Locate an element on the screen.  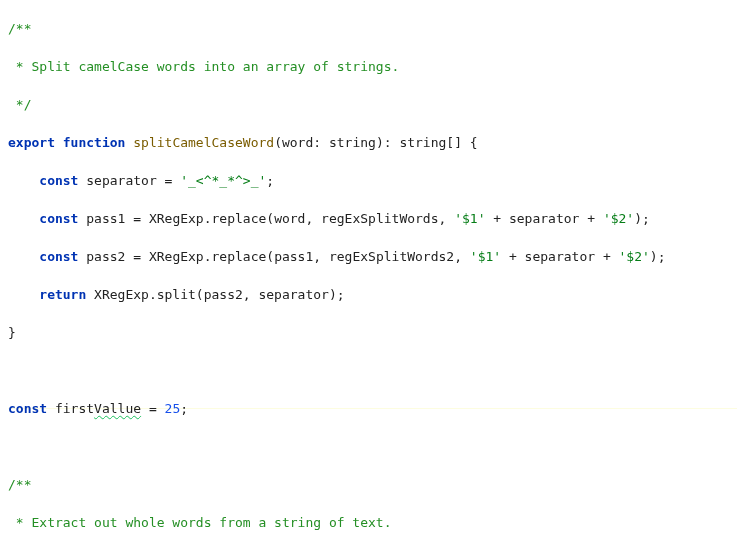
identifier: first is located at coordinates (70, 408).